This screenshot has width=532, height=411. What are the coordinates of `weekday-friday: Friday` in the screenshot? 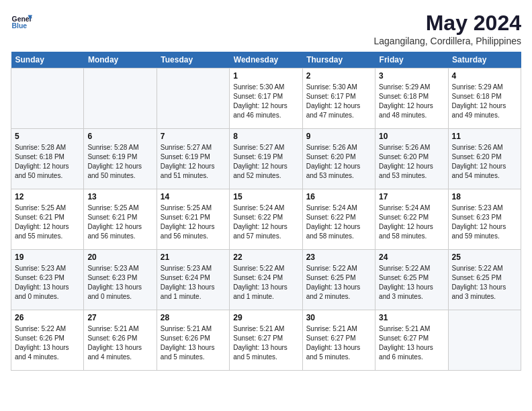 It's located at (412, 60).